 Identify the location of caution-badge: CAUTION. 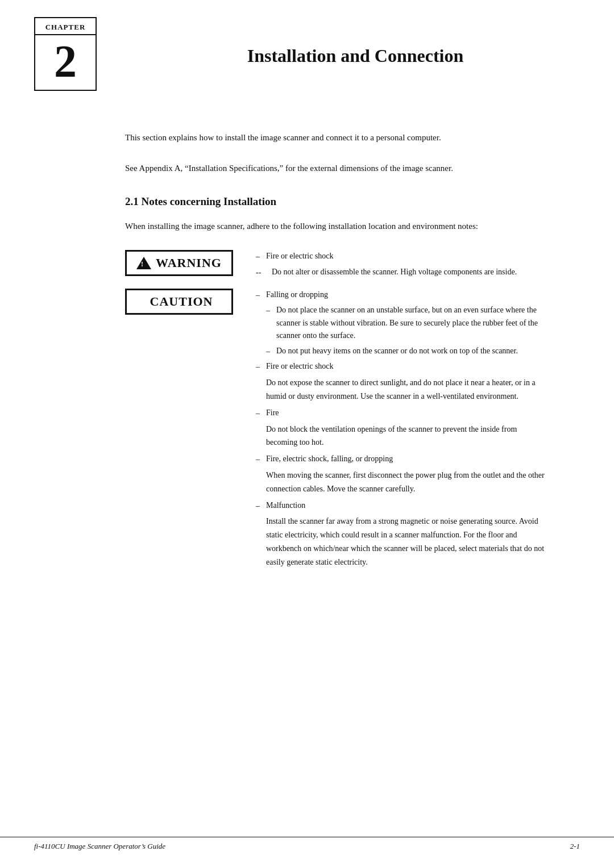
(179, 302).